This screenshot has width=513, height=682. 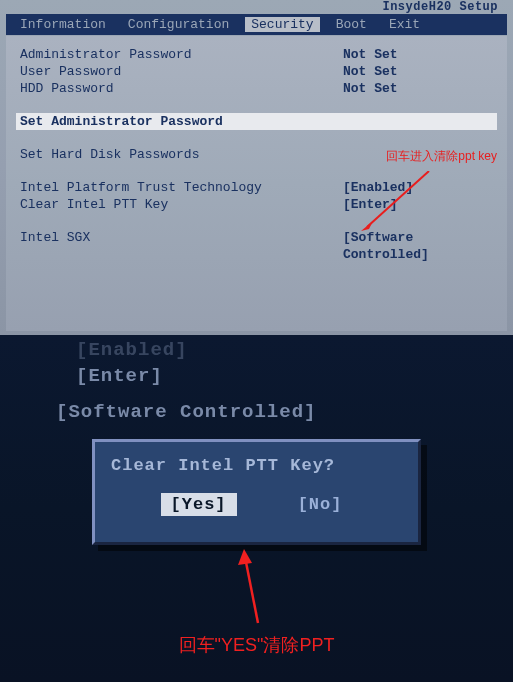 I want to click on intel-ptt-row: Intel Platform Trust Technology [Enabled…, so click(x=256, y=188).